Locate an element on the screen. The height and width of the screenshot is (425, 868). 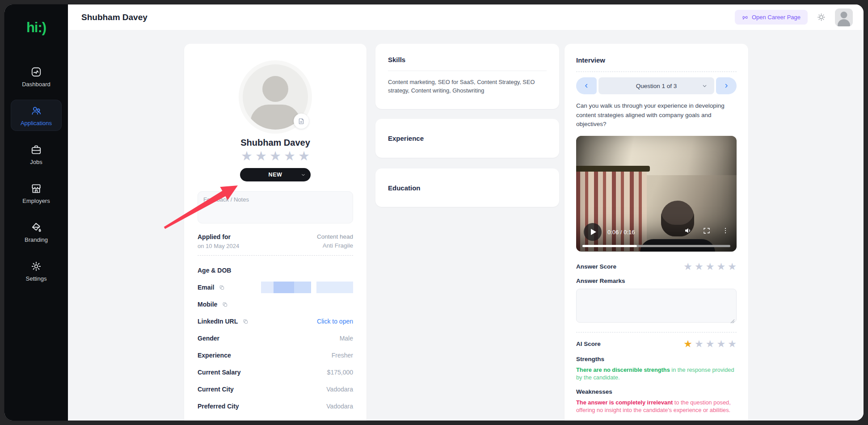
applied-for-label: Applied for is located at coordinates (218, 237).